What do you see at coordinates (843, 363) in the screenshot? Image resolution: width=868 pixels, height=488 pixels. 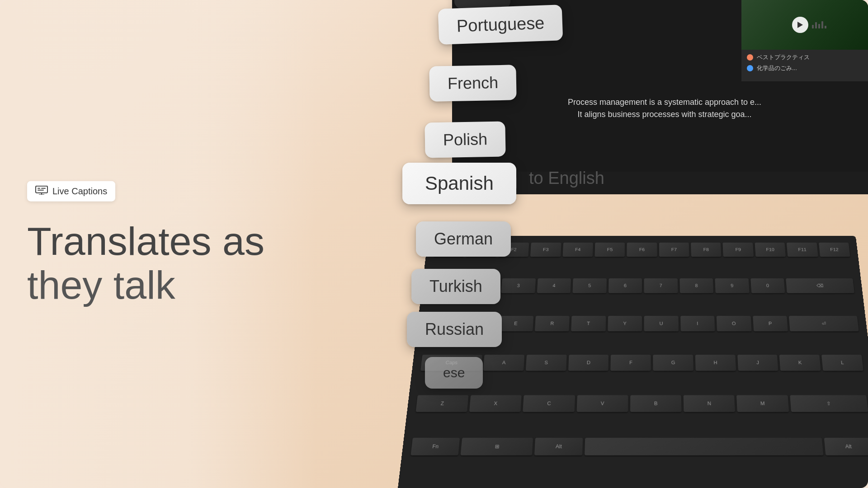 I see `key-l: L` at bounding box center [843, 363].